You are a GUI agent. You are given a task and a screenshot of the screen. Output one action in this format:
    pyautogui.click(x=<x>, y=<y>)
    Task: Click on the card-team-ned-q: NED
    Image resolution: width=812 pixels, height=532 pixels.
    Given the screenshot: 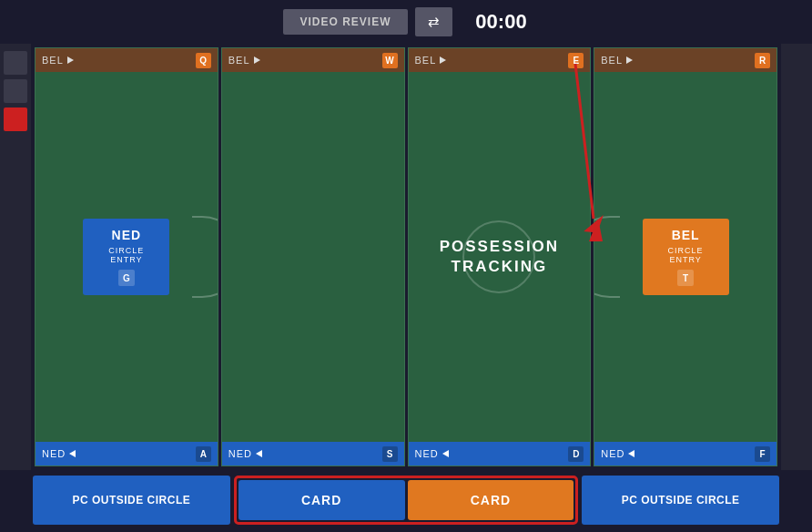 What is the action you would take?
    pyautogui.click(x=126, y=235)
    